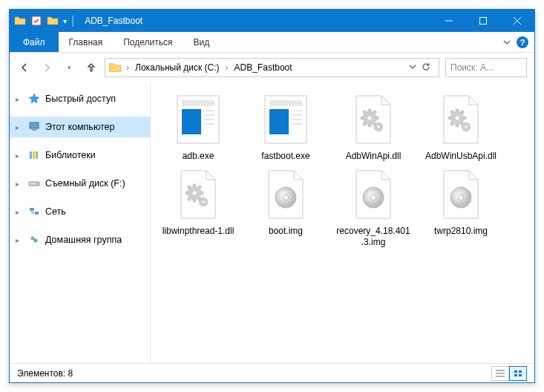 Image resolution: width=544 pixels, height=392 pixels. What do you see at coordinates (272, 68) in the screenshot?
I see `address-bar-row: ▾ › Локальный диск (C:) › ADB_Fastboot П…` at bounding box center [272, 68].